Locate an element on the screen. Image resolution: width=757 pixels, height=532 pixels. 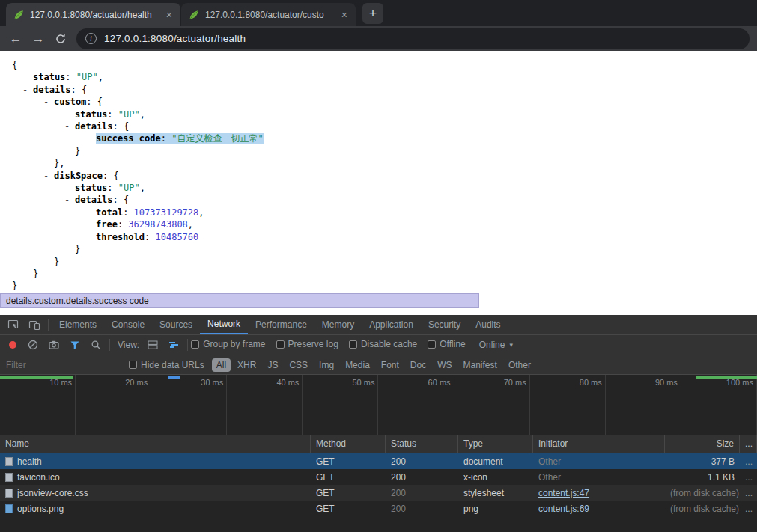
json-punct: { is located at coordinates (100, 102).